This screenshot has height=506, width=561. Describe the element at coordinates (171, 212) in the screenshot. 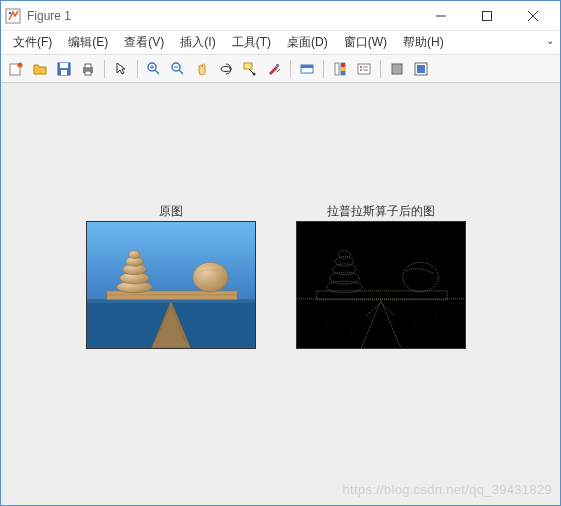

I see `subplot-title-left: 原图` at that location.